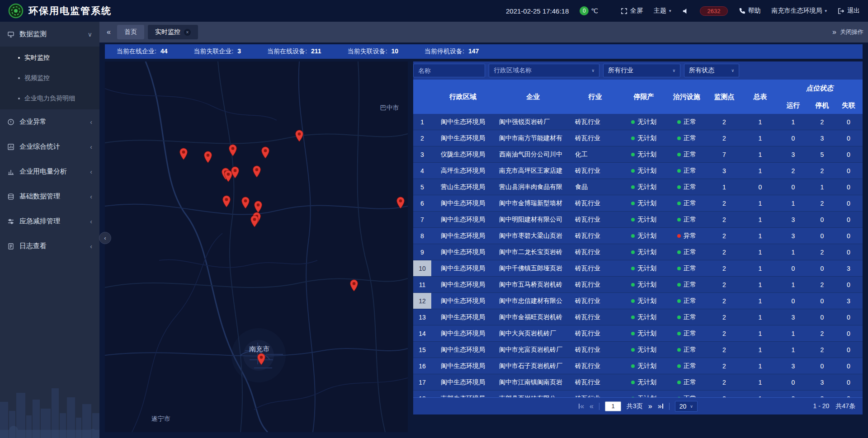 The image size is (868, 438). I want to click on table-row: 17阆中生态环境局阆中市江南镇阆南页岩砖瓦行业无计划正常21030, so click(638, 382).